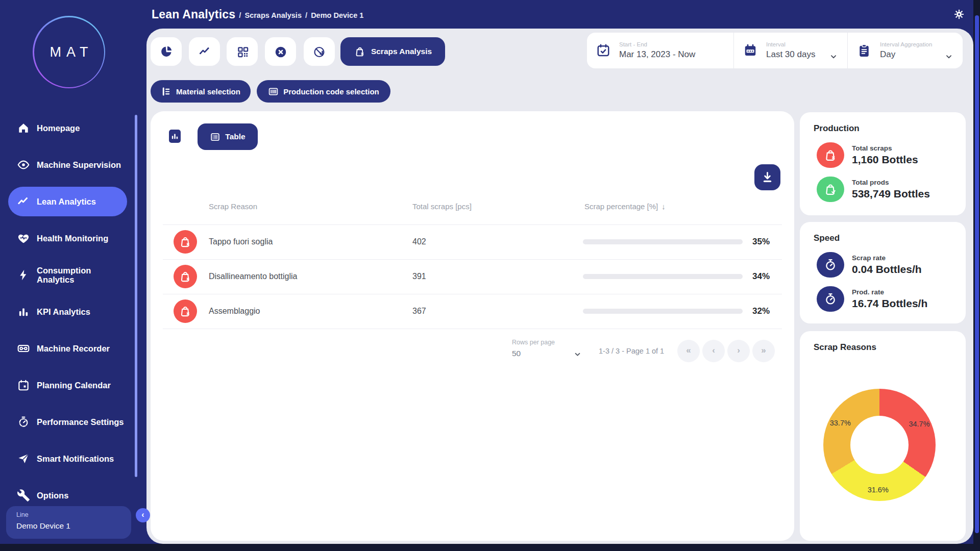 The height and width of the screenshot is (551, 980). Describe the element at coordinates (906, 44) in the screenshot. I see `aggregation-label: Interval Aggregation` at that location.